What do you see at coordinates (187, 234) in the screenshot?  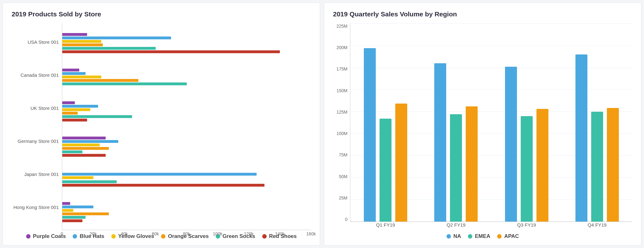 I see `hbar-x-tick: 80k` at bounding box center [187, 234].